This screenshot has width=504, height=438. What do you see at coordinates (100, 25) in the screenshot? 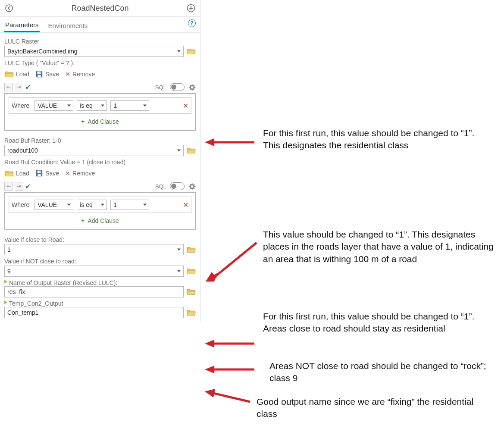
I see `tabs-row: Parameters Environments ?` at bounding box center [100, 25].